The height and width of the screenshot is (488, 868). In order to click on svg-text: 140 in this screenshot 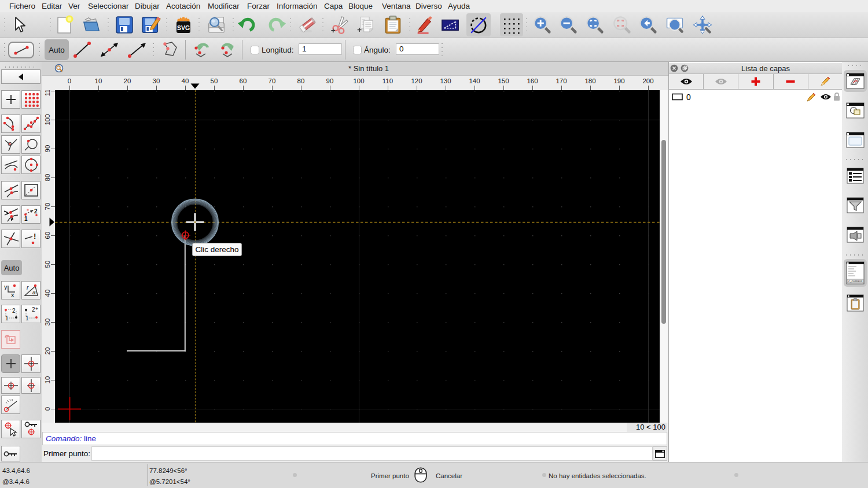, I will do `click(475, 81)`.